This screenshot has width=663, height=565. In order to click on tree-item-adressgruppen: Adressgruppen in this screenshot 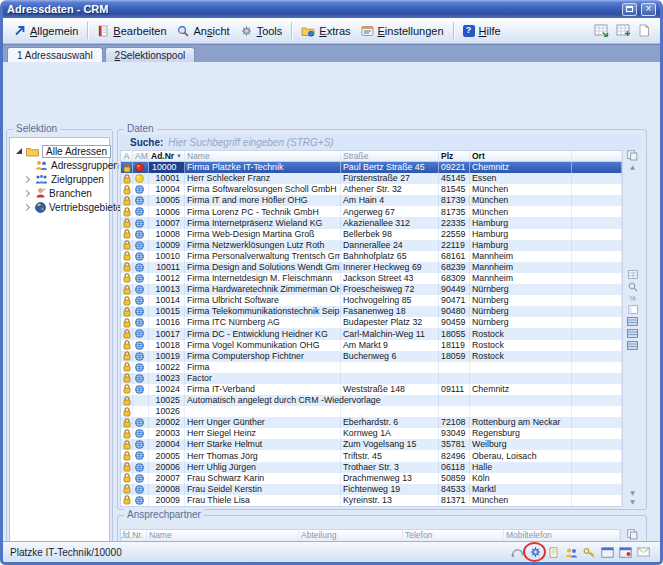, I will do `click(60, 165)`.